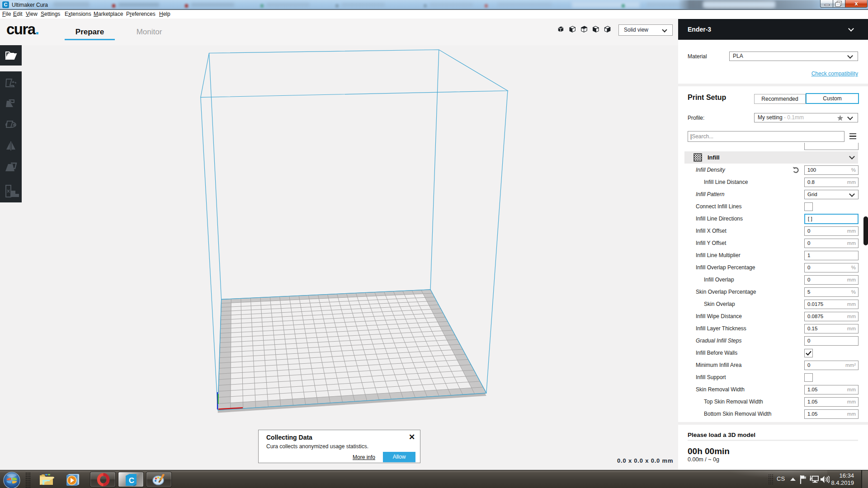  What do you see at coordinates (132, 481) in the screenshot?
I see `svg-text: C` at bounding box center [132, 481].